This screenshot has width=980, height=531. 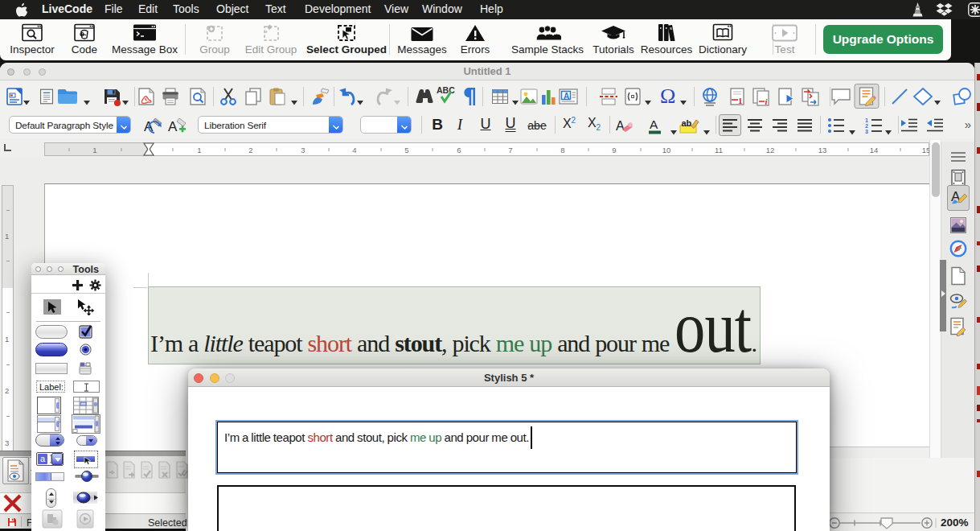 I want to click on svg-text: 2, so click(x=867, y=126).